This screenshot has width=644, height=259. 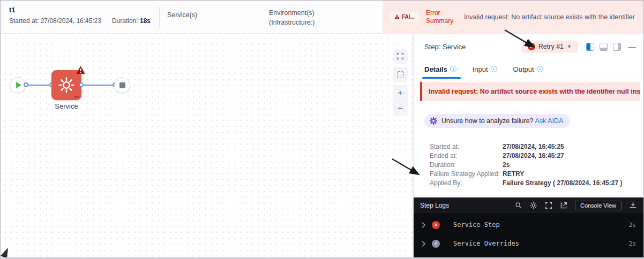 I want to click on ask-aida-link: Ask AIDA, so click(x=549, y=121).